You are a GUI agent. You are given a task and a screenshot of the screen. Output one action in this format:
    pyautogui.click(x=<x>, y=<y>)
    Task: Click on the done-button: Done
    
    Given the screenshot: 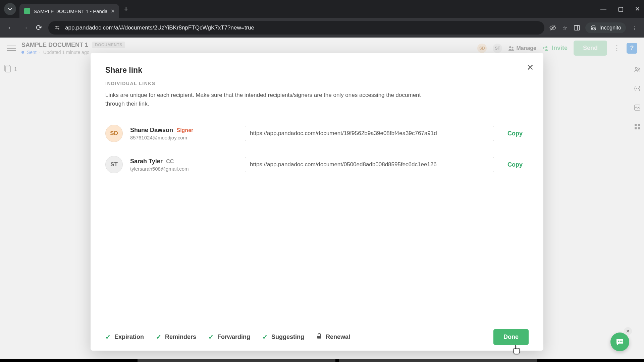 What is the action you would take?
    pyautogui.click(x=511, y=337)
    